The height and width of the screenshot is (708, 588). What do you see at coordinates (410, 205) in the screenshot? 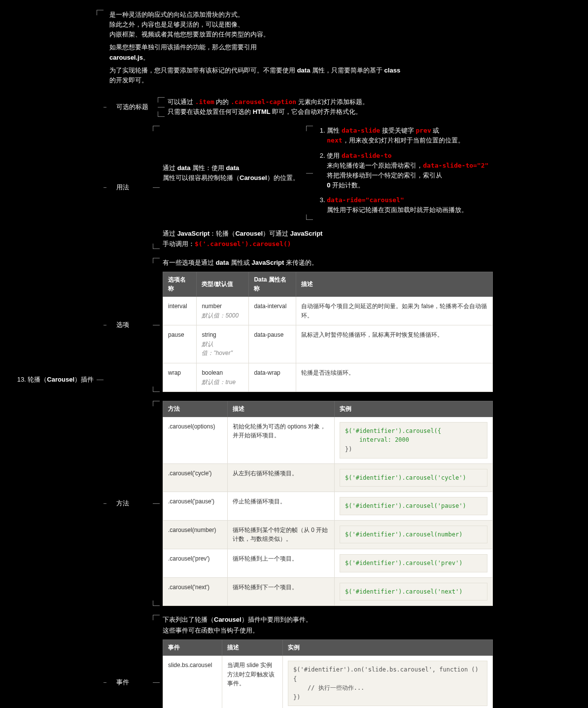
I see `usage-item-3: data-ride="carousel" 属性用于标记轮播在页面加载时就开始动画…` at bounding box center [410, 205].